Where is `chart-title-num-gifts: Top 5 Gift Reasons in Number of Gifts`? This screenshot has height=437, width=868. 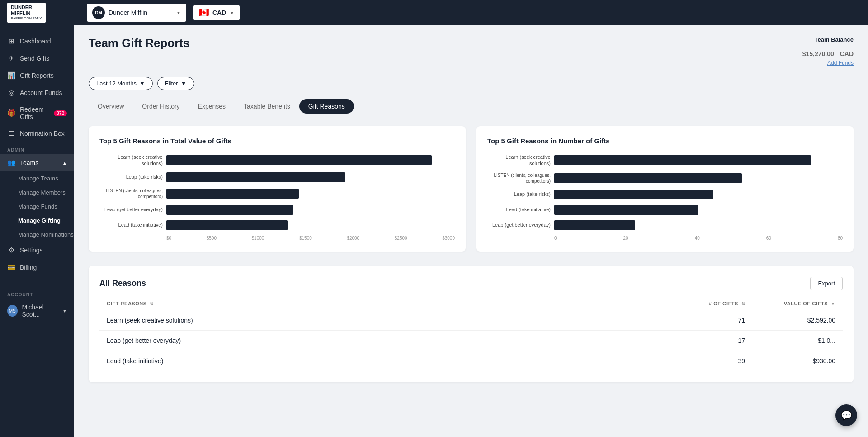 chart-title-num-gifts: Top 5 Gift Reasons in Number of Gifts is located at coordinates (665, 141).